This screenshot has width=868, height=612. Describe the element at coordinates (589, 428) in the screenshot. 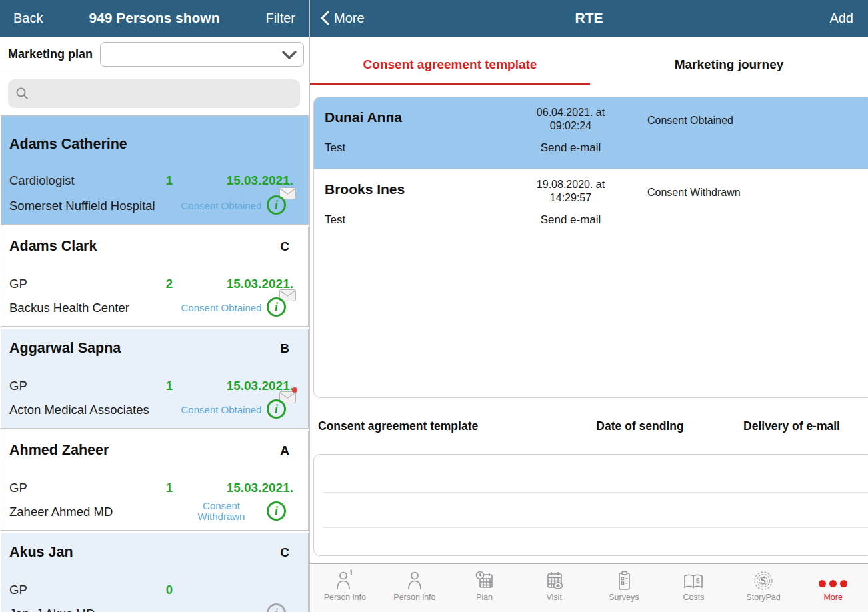

I see `history-table-headers: Consent agreement template Date of sendi…` at that location.